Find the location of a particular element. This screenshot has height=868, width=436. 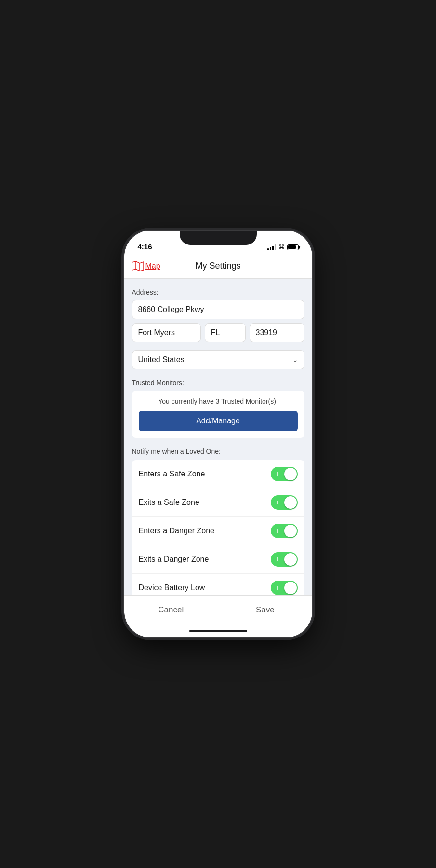

status-icons: ⌘ is located at coordinates (283, 247).